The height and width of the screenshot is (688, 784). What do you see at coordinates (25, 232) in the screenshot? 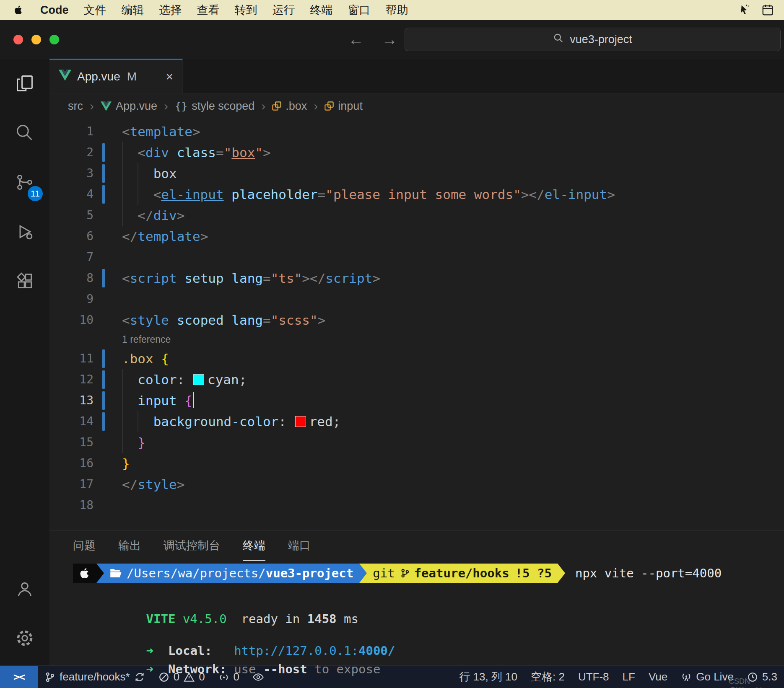
I see `run-debug-icon` at bounding box center [25, 232].